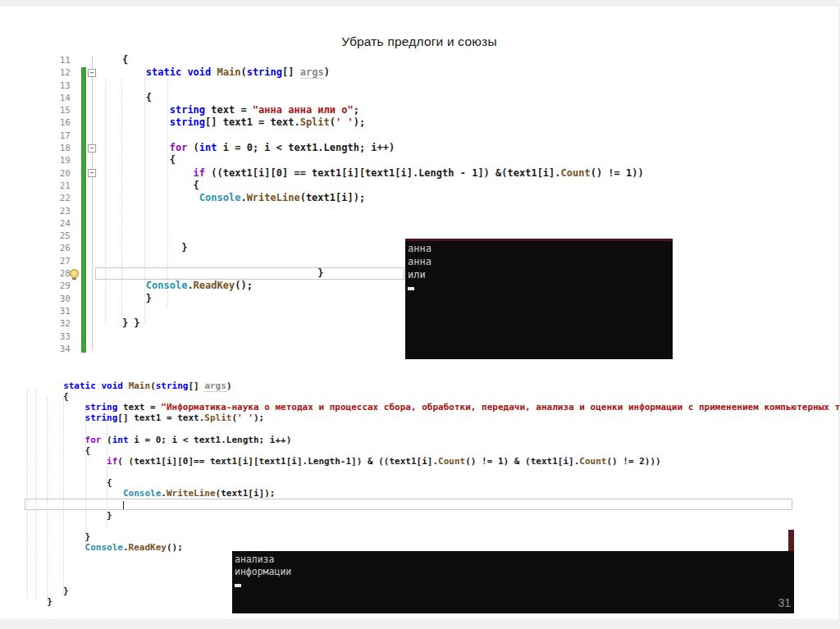 The height and width of the screenshot is (629, 840). I want to click on code-token: ), so click(326, 72).